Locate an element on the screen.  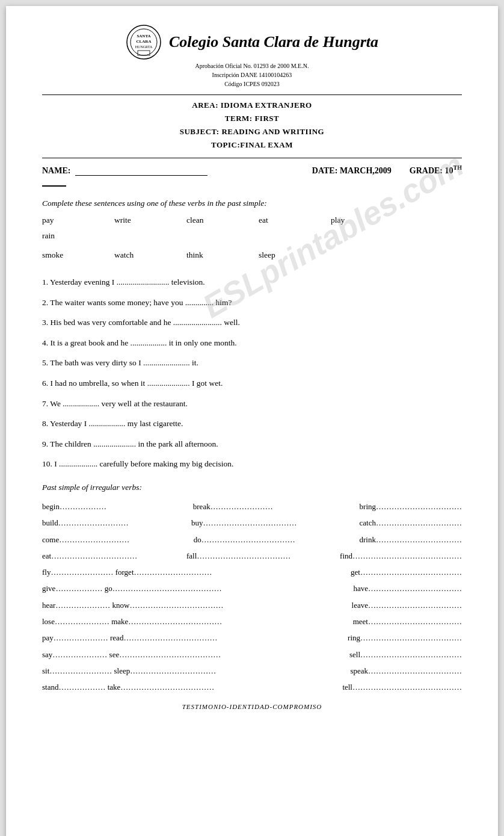
irr-tell: tell…………………………………… is located at coordinates (402, 687).